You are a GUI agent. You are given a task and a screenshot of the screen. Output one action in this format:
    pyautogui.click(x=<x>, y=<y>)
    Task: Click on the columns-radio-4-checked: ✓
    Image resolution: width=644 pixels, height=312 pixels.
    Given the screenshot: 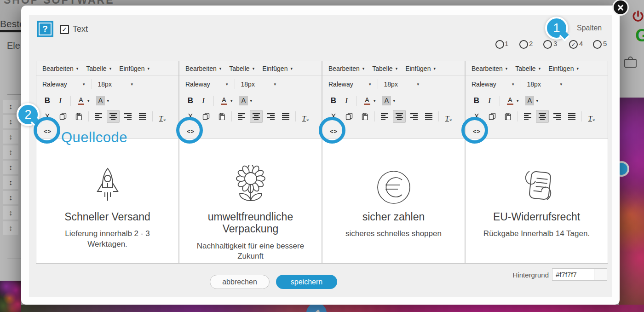 What is the action you would take?
    pyautogui.click(x=573, y=44)
    